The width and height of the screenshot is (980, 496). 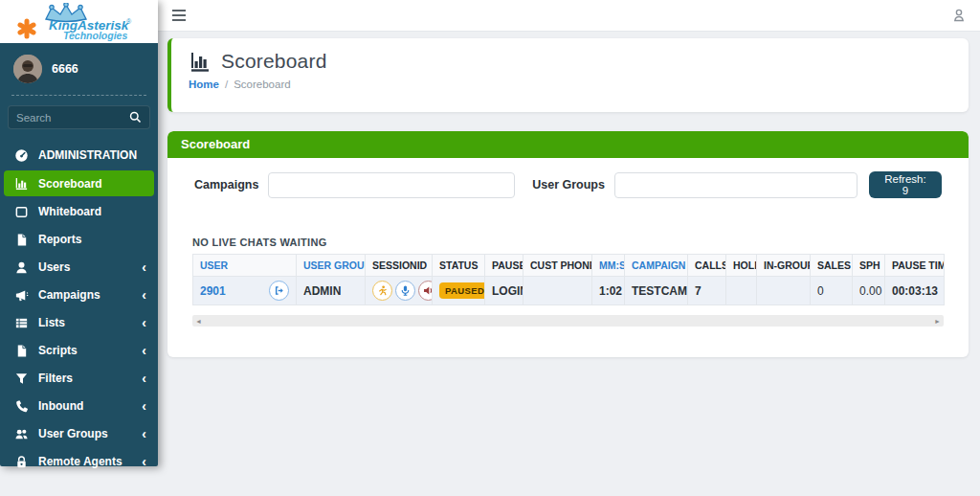 I want to click on user-groups-input, so click(x=736, y=186).